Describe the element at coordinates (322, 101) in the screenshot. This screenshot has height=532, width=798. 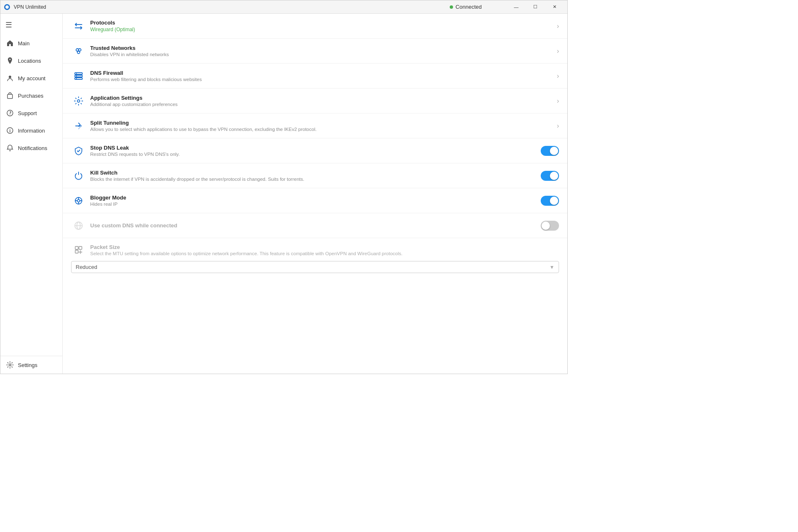
I see `app-settings-info: Application Settings Additional app cust…` at that location.